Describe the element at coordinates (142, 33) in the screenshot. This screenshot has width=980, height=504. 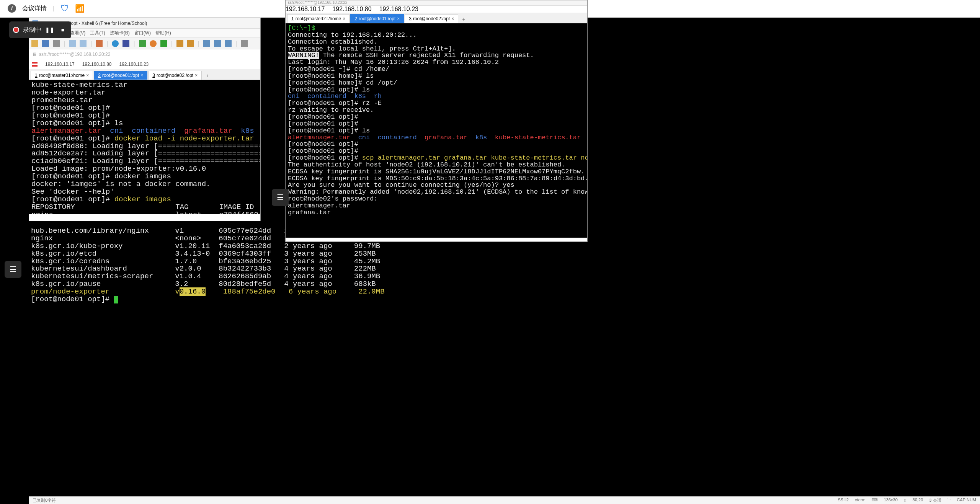
I see `menu-item: 窗口(W)` at that location.